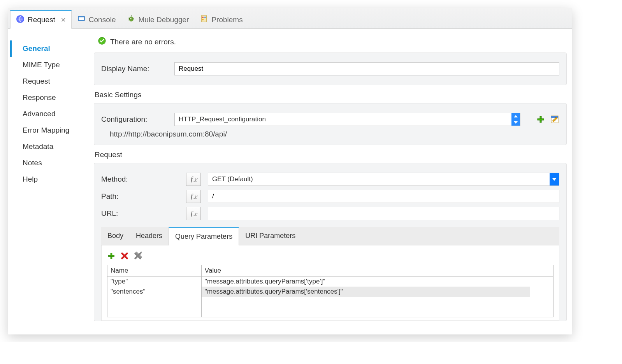 This screenshot has height=364, width=622. What do you see at coordinates (270, 236) in the screenshot?
I see `subtab-uri-parameters: URI Parameters` at bounding box center [270, 236].